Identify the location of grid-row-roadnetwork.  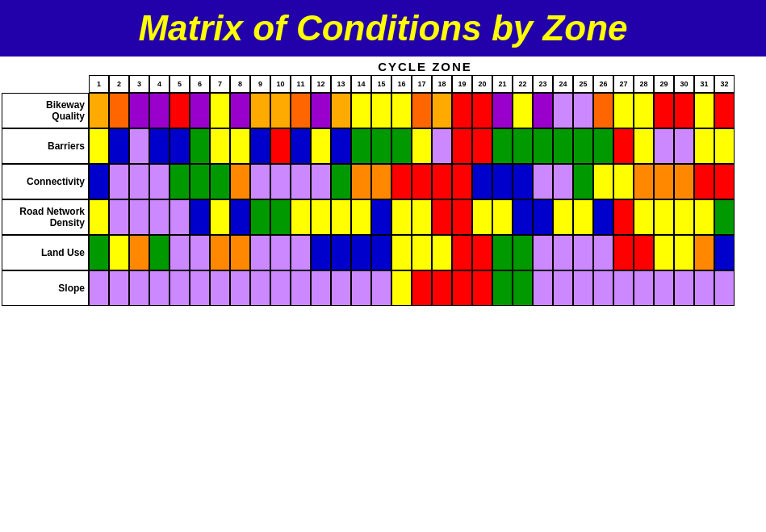
(425, 217).